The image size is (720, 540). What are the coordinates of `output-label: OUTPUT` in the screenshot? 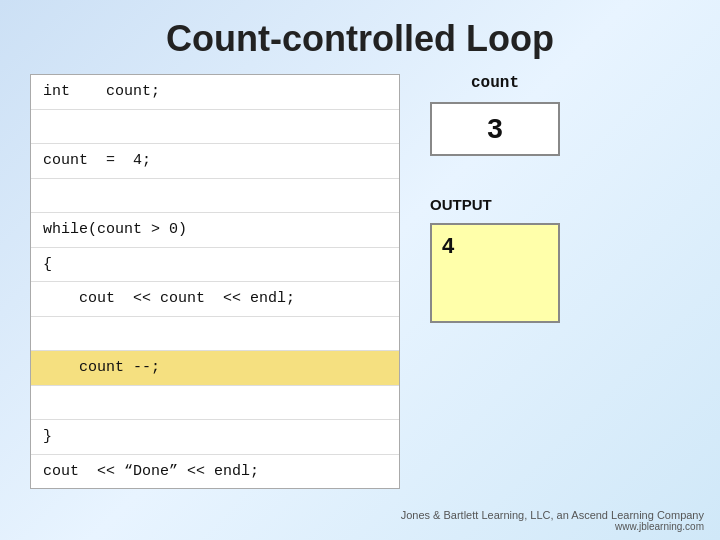 It's located at (495, 204).